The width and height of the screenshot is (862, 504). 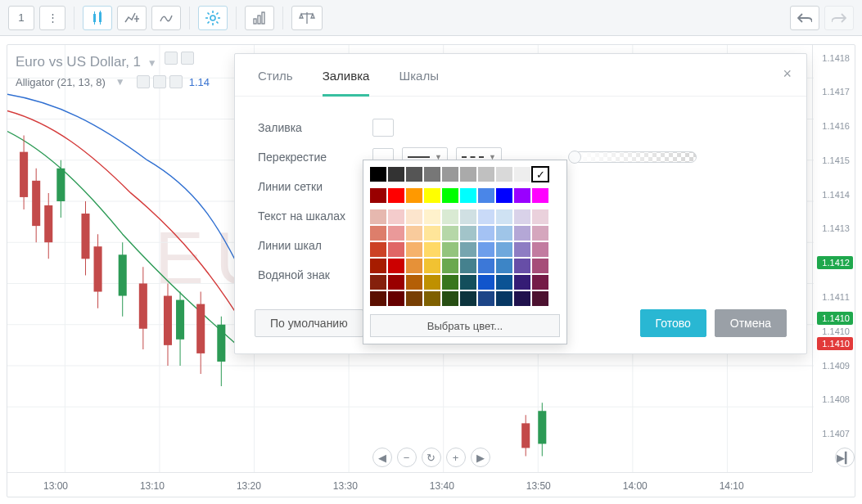 I want to click on x-axis: 13:0013:1013:2013:3013:4013:5014:0014:10, so click(x=409, y=484).